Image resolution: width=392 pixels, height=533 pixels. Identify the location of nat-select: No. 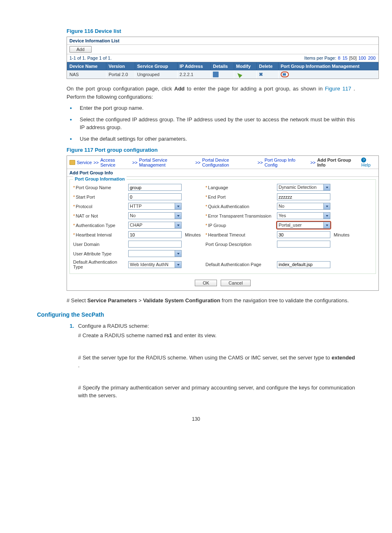
(155, 216).